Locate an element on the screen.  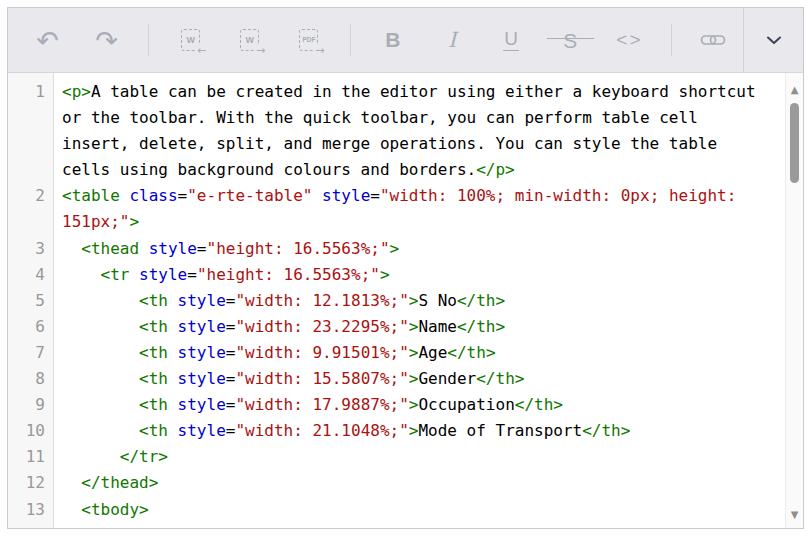
code-row: insert, delete, split, and merge operati… is located at coordinates (397, 144).